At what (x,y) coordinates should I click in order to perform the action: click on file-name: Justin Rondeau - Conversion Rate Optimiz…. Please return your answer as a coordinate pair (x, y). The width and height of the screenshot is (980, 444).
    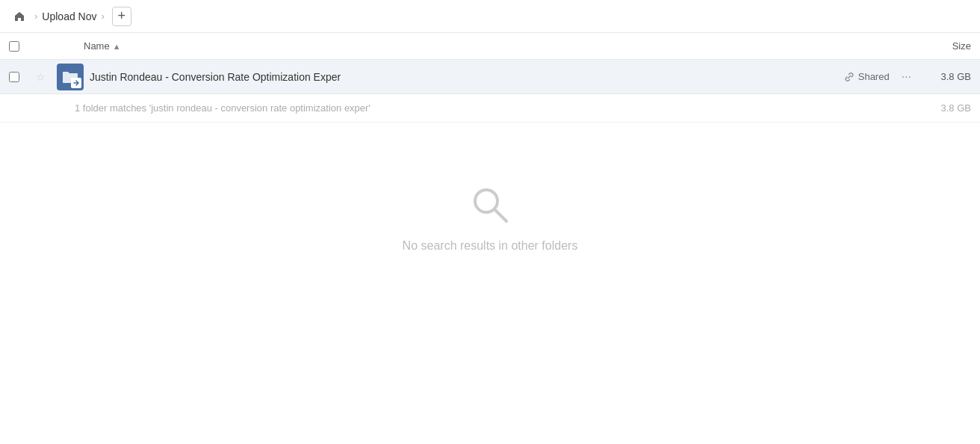
    Looking at the image, I should click on (467, 77).